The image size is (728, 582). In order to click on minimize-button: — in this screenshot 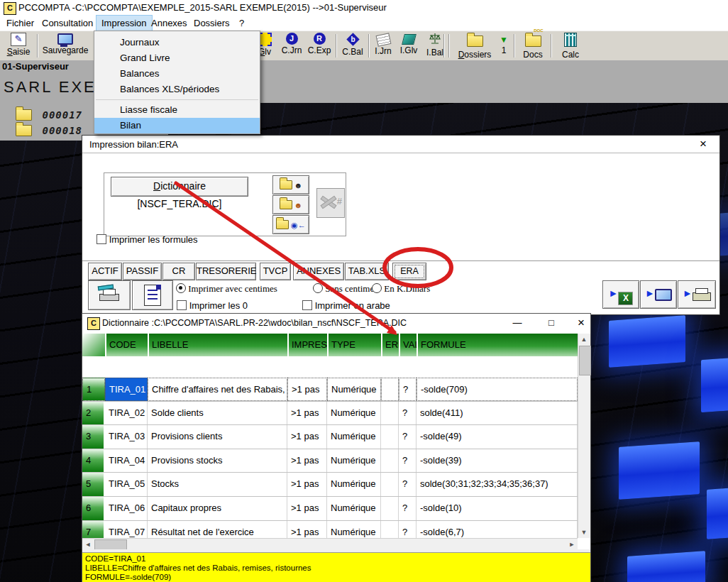, I will do `click(517, 323)`.